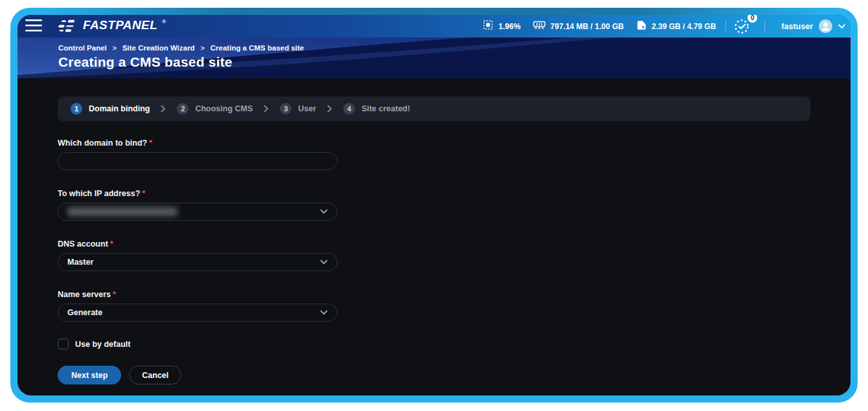  What do you see at coordinates (510, 27) in the screenshot?
I see `cpu-usage-value: 1.96%` at bounding box center [510, 27].